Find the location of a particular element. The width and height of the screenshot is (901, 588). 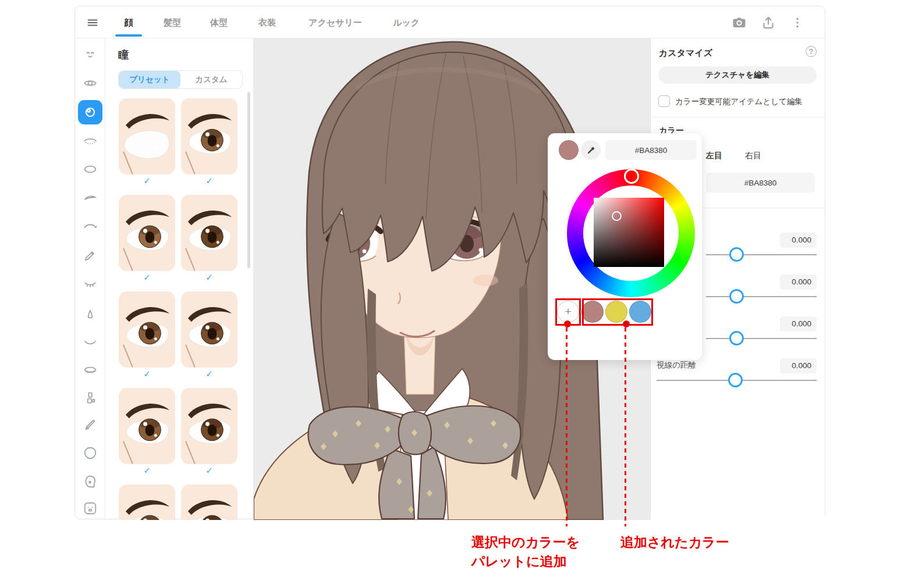

lower-lash-icon is located at coordinates (90, 284).